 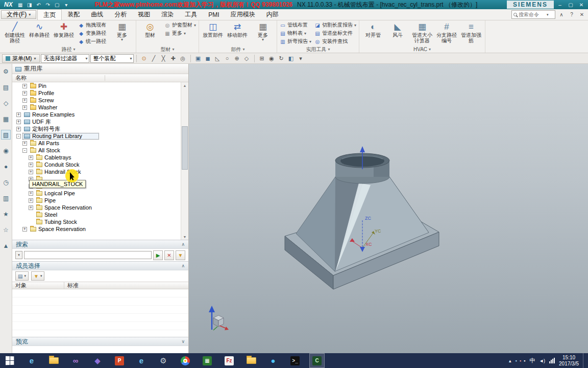 I want to click on show-desktop-button, so click(x=584, y=361).